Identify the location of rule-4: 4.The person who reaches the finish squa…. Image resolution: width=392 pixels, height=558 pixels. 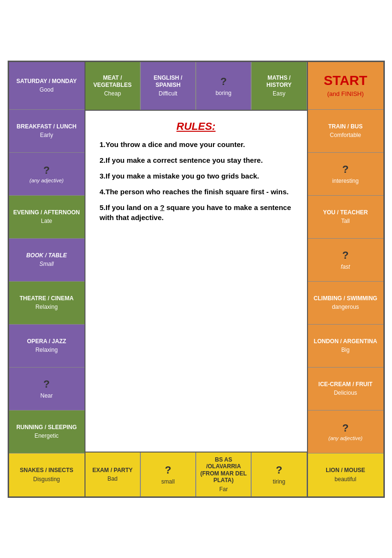
(196, 192).